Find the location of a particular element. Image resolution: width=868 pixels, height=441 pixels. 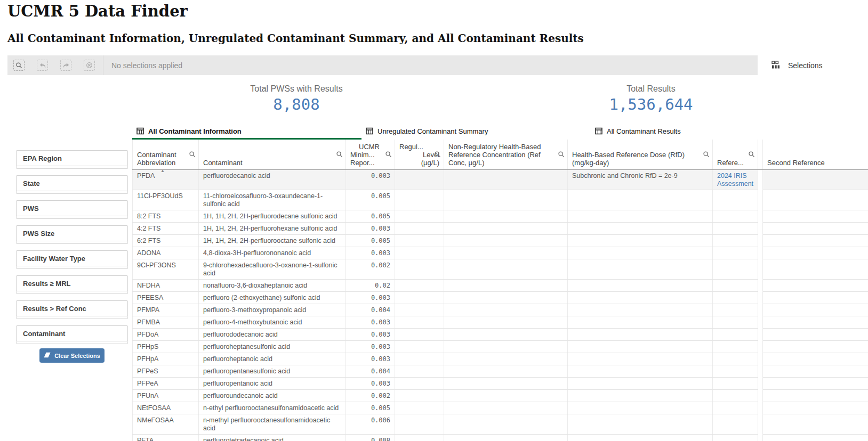

column-header-mrl: UCMRMinim...Repor... is located at coordinates (371, 154).